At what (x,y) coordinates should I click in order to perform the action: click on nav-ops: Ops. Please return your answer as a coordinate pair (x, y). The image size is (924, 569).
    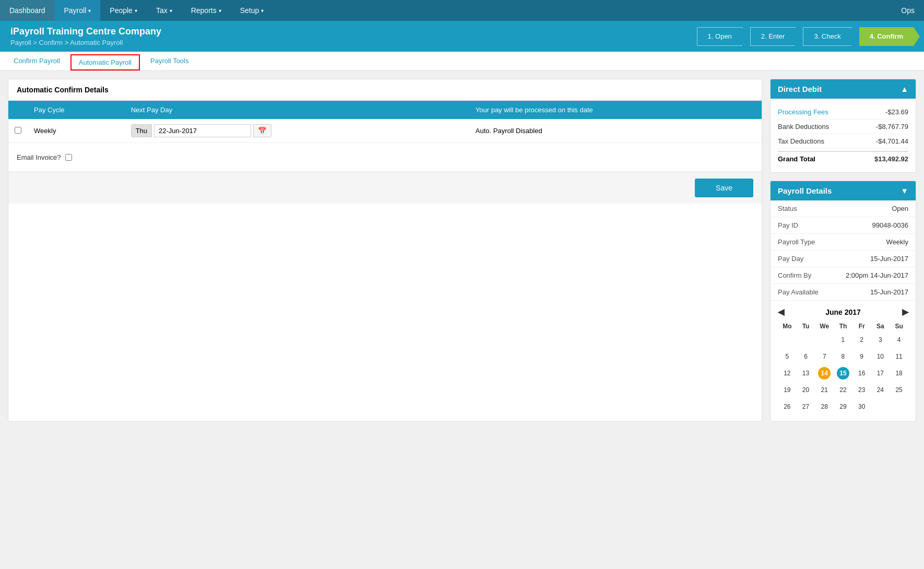
    Looking at the image, I should click on (908, 10).